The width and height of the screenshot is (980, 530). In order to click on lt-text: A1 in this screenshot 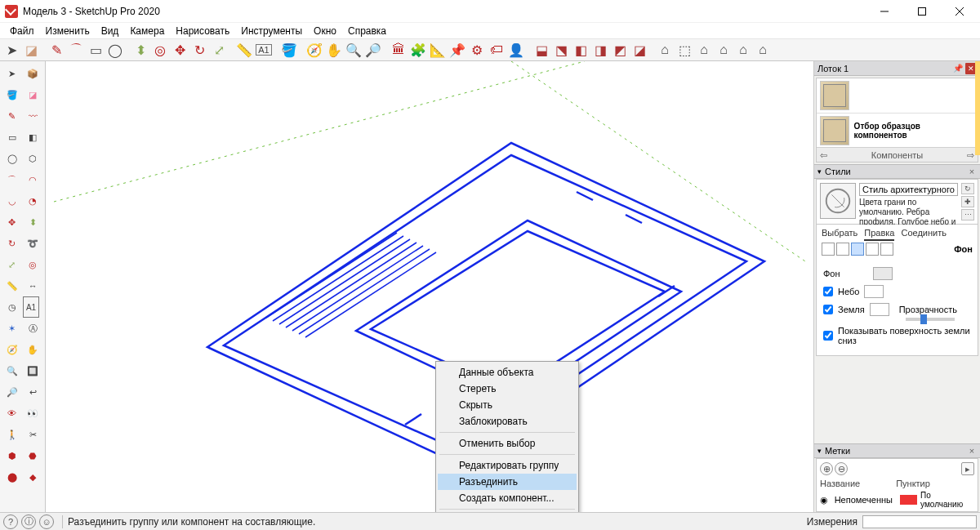, I will do `click(31, 307)`.